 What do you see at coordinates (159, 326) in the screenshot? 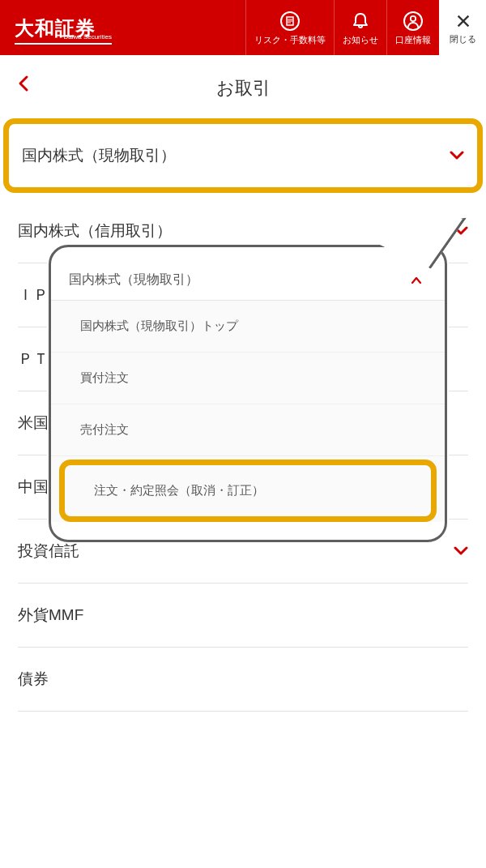
I see `popup-item-label: 国内株式（現物取引）トップ` at bounding box center [159, 326].